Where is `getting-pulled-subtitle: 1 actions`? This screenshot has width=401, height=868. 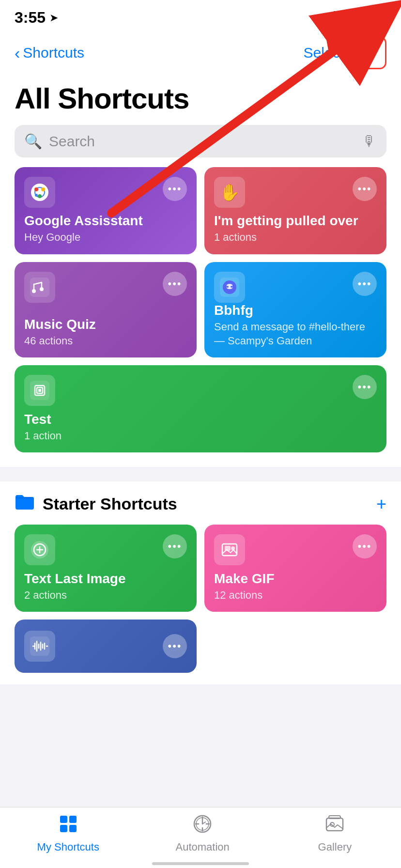
getting-pulled-subtitle: 1 actions is located at coordinates (295, 237).